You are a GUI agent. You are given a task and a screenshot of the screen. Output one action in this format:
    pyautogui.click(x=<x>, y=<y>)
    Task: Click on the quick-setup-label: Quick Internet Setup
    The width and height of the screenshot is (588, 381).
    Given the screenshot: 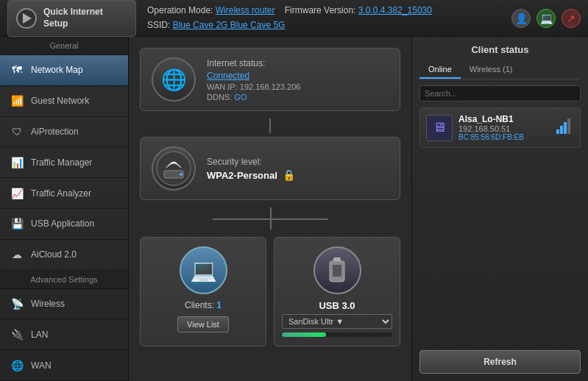 What is the action you would take?
    pyautogui.click(x=74, y=18)
    